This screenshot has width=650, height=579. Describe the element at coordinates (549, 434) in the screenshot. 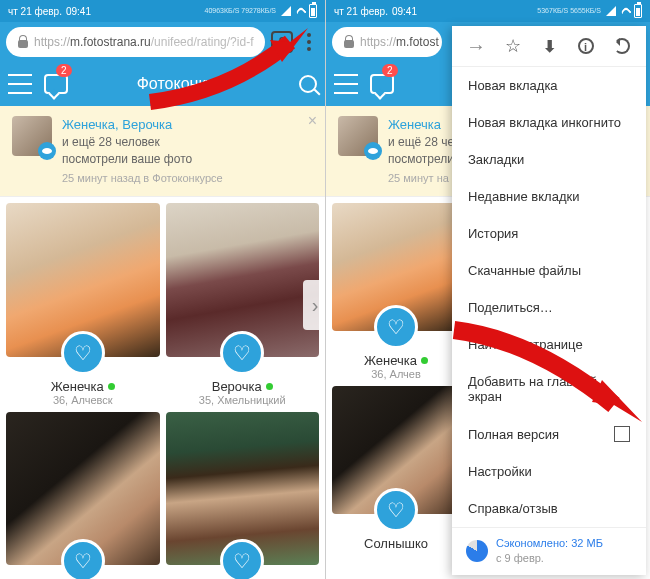

I see `menu-desktop-site: Полная версия` at that location.